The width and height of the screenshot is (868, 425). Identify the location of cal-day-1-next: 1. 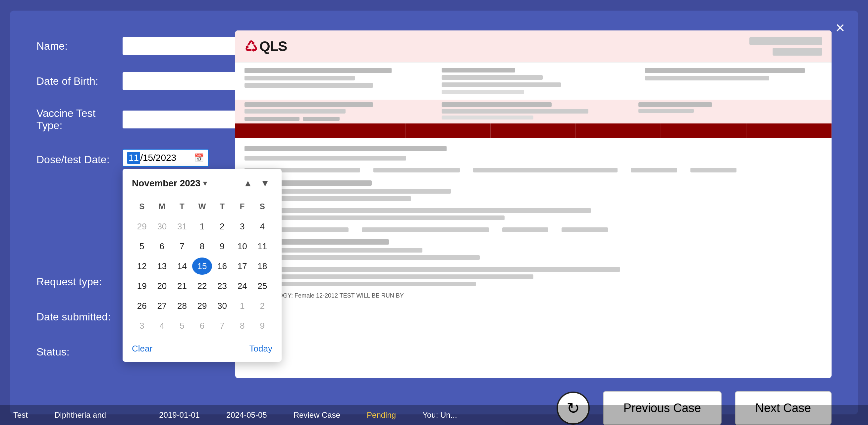
(242, 306).